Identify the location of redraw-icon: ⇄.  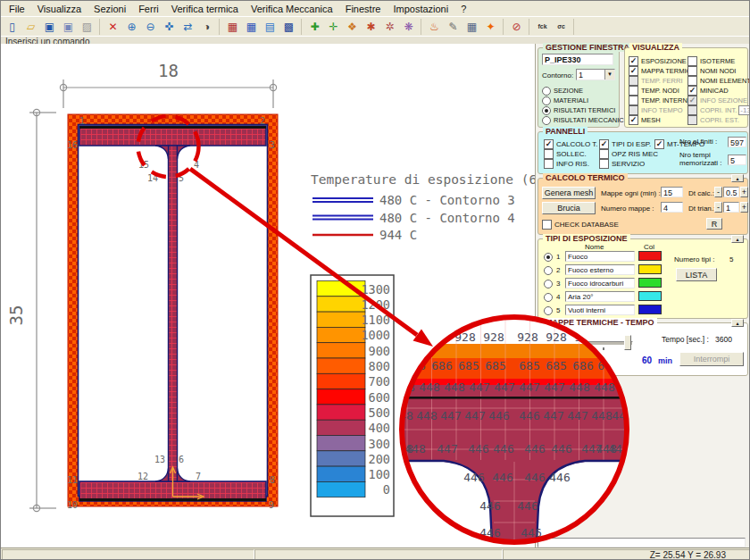
(188, 27).